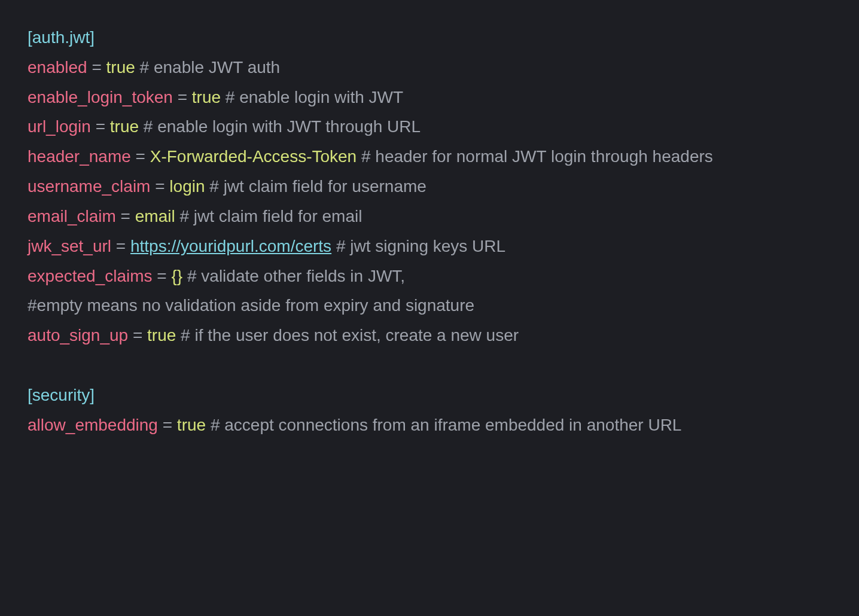 The height and width of the screenshot is (616, 859). Describe the element at coordinates (430, 127) in the screenshot. I see `config-line-url-login: url_login = true # enable login with JWT…` at that location.